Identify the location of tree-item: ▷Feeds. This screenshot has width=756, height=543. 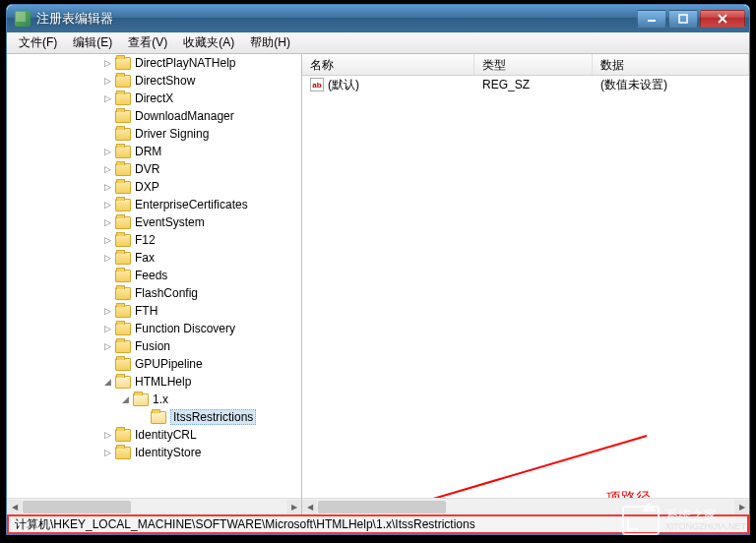
(136, 275).